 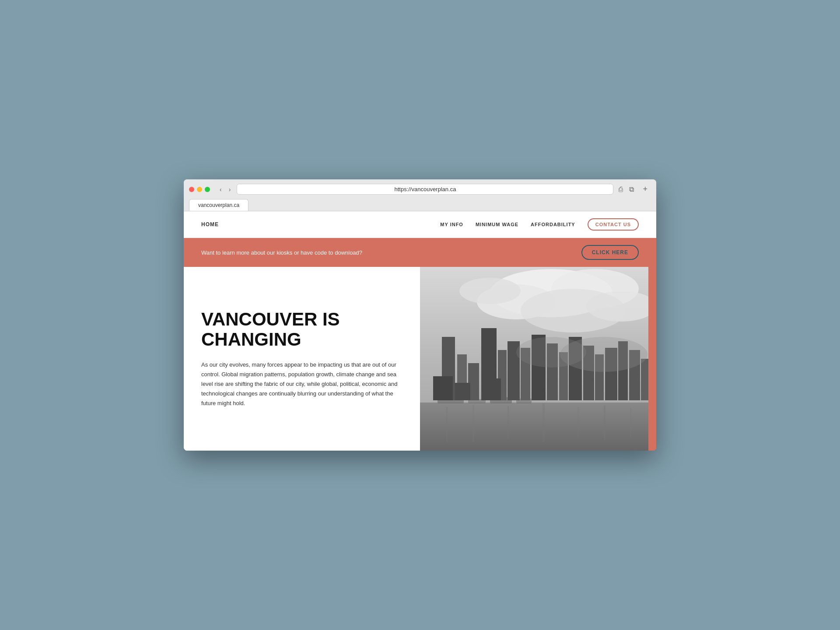 I want to click on skyline-image, so click(x=538, y=359).